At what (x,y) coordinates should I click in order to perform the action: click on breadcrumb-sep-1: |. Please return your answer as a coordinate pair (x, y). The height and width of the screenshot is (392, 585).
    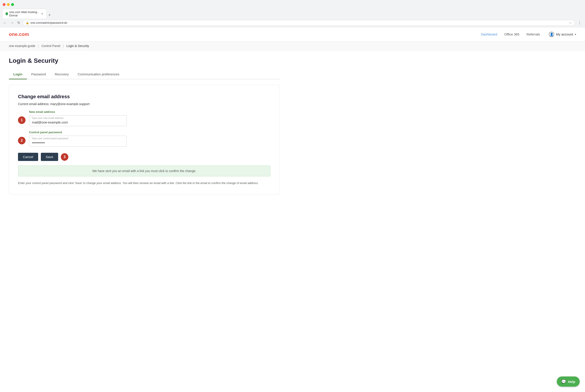
    Looking at the image, I should click on (39, 46).